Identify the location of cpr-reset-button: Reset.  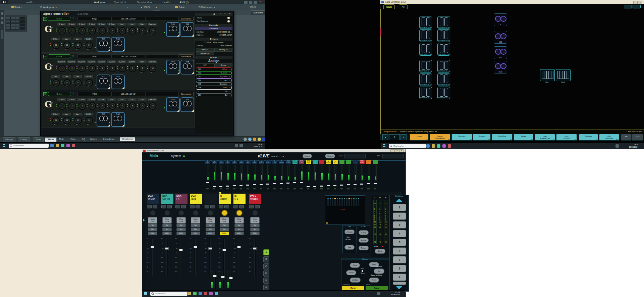
(364, 248).